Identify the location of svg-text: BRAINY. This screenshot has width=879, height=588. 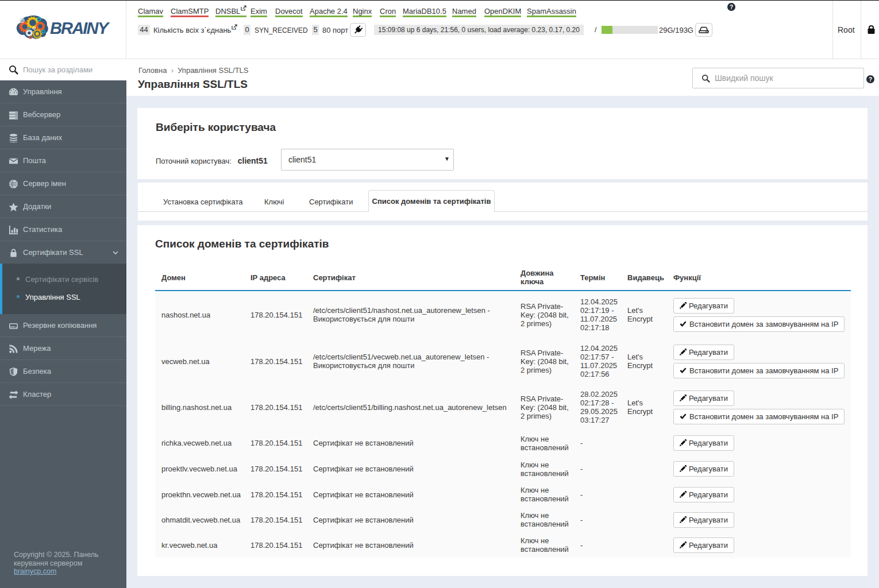
(80, 28).